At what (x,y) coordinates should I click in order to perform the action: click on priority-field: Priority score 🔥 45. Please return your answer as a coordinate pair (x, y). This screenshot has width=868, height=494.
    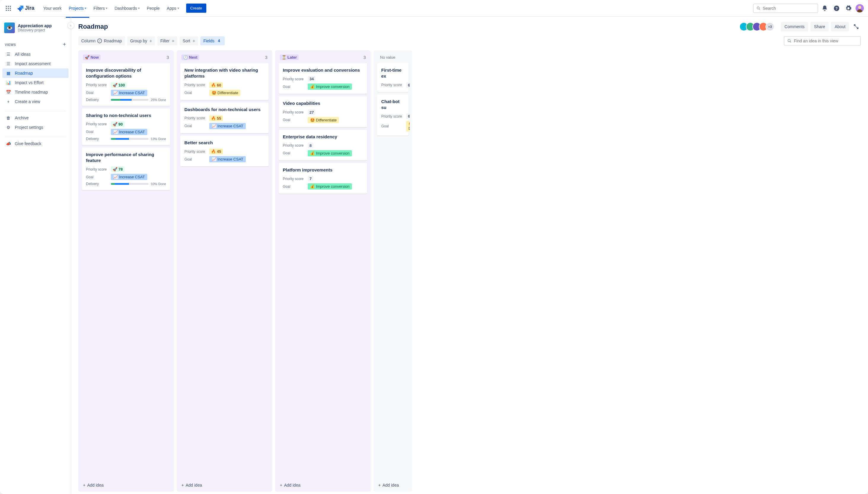
    Looking at the image, I should click on (224, 151).